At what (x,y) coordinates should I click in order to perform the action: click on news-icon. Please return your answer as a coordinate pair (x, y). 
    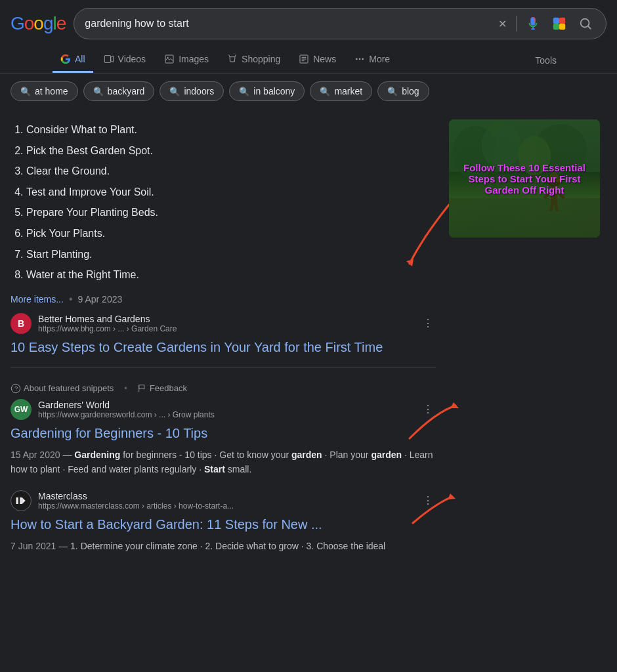
    Looking at the image, I should click on (304, 59).